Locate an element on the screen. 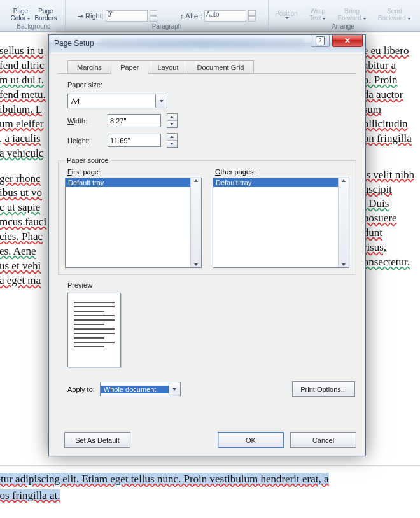 The image size is (420, 518). height-input: 11.69" is located at coordinates (134, 140).